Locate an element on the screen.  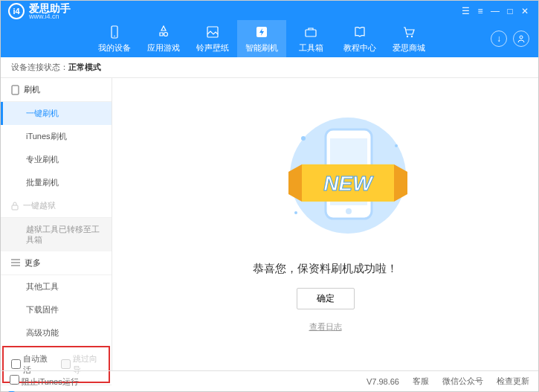
lock-icon is located at coordinates (15, 206).